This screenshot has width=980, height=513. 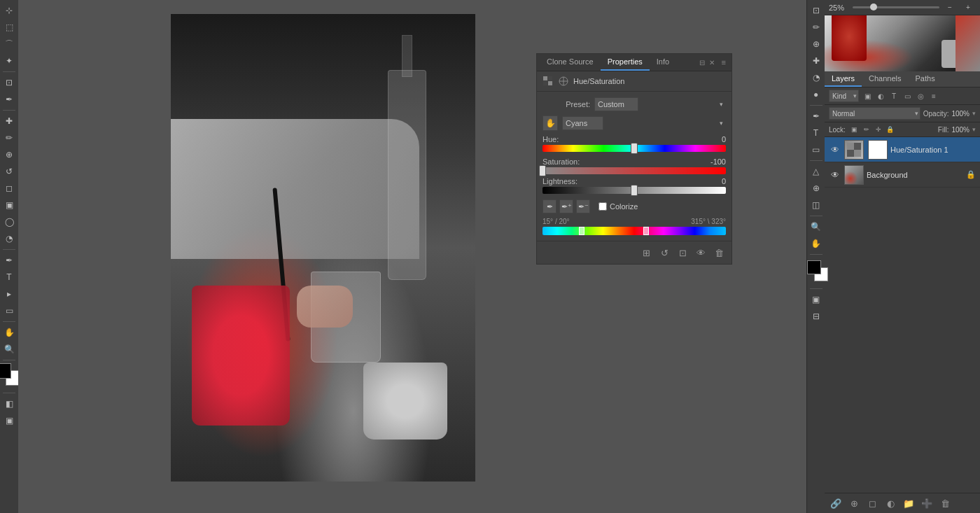 I want to click on tab-paths: Paths, so click(x=925, y=79).